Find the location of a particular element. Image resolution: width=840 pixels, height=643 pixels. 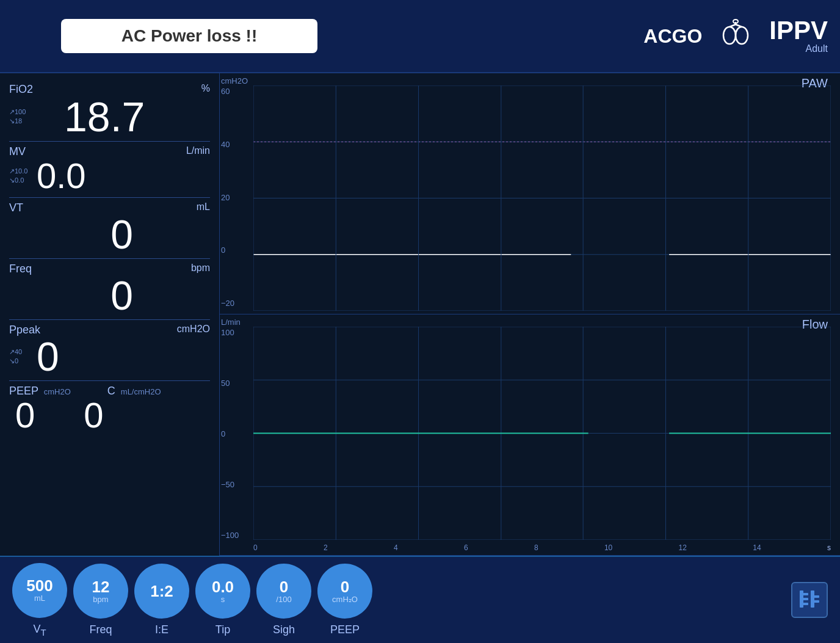

sigh-button: 0 /100 is located at coordinates (284, 591).